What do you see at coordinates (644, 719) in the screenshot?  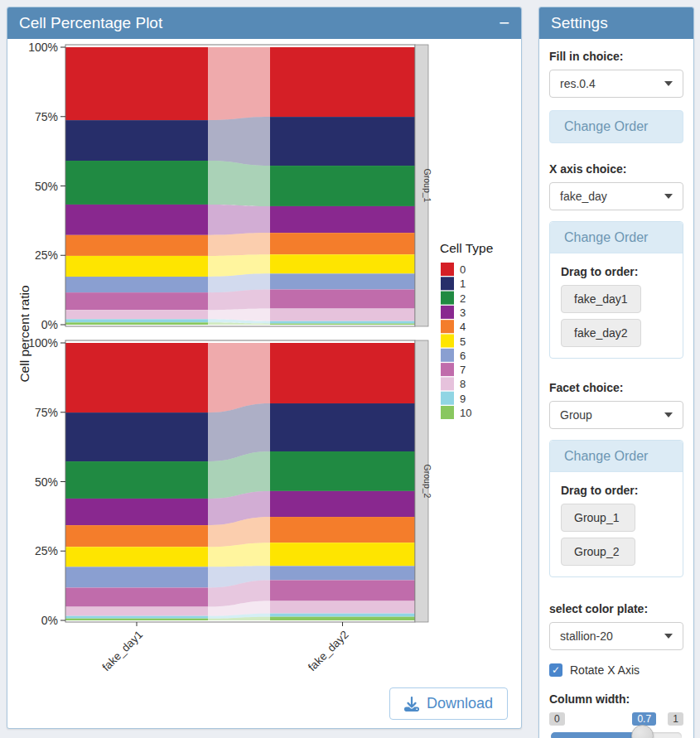 I see `slider-value-label: 0.7` at bounding box center [644, 719].